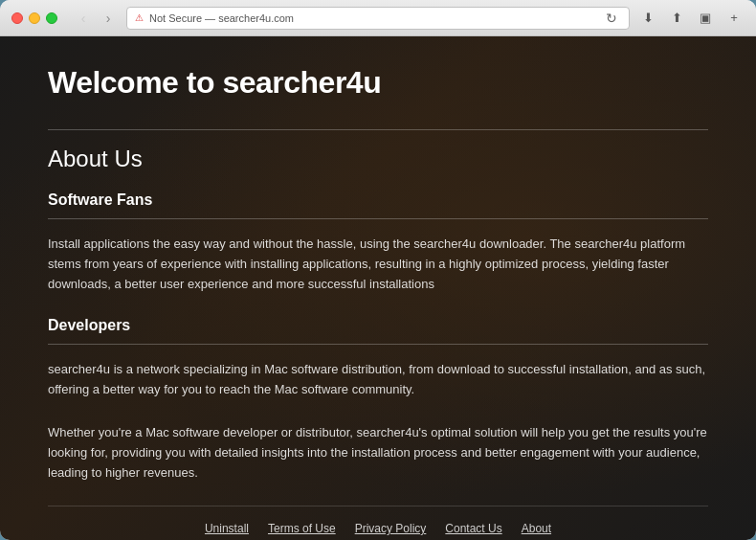  I want to click on footer-links: Uninstall Terms of Use Privacy Policy Co…, so click(378, 529).